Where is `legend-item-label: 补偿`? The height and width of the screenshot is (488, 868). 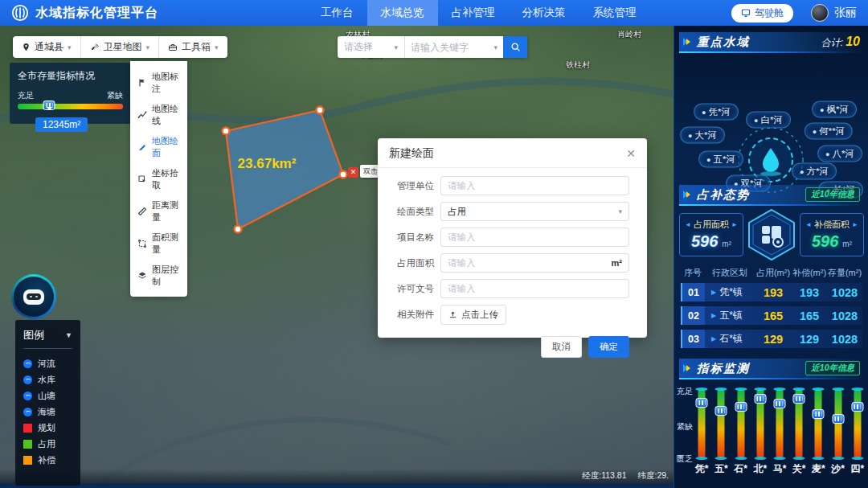 legend-item-label: 补偿 is located at coordinates (47, 460).